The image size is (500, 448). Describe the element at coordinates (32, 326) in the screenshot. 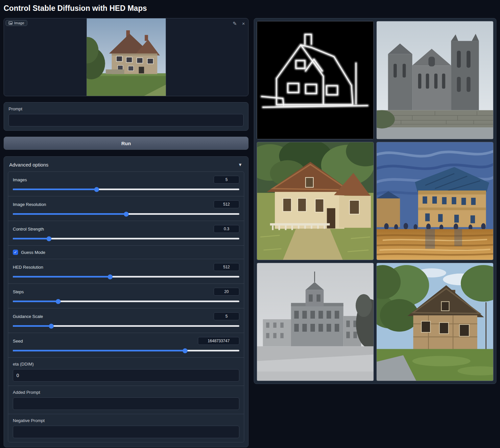

I see `guidance-scale-slider-fill` at that location.